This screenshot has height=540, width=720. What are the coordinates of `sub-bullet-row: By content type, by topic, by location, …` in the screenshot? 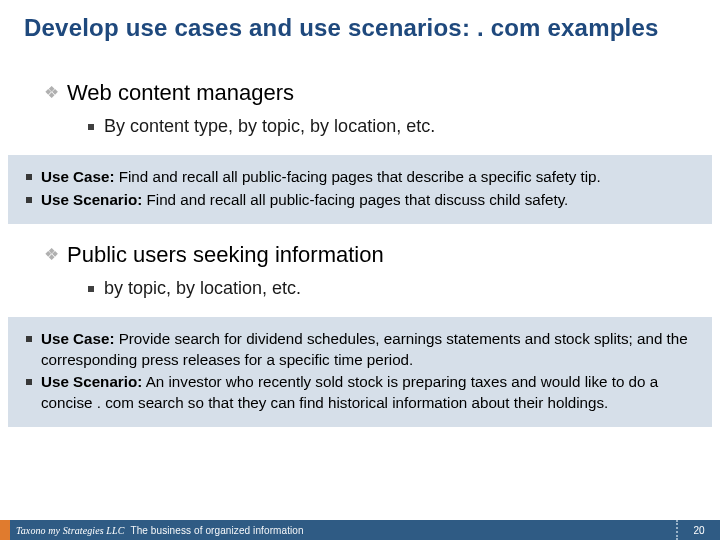 It's located at (360, 126).